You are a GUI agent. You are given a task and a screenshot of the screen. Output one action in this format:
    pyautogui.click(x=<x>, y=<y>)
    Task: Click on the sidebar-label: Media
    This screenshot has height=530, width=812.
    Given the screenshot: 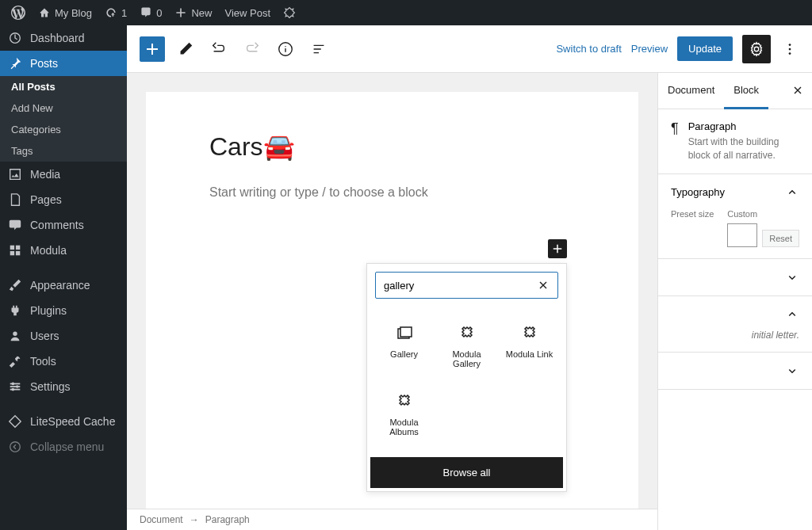 What is the action you would take?
    pyautogui.click(x=45, y=174)
    